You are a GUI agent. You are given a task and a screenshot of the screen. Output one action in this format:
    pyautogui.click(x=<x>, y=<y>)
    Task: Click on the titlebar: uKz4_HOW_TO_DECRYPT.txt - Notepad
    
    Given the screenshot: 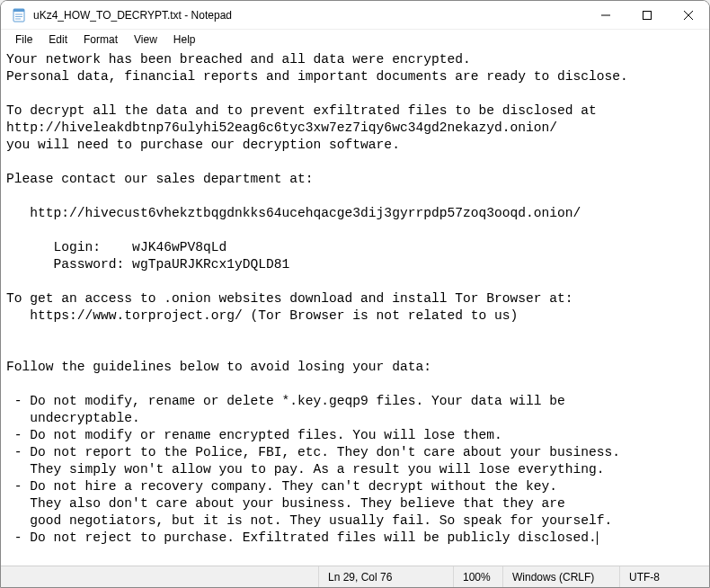 What is the action you would take?
    pyautogui.click(x=355, y=15)
    